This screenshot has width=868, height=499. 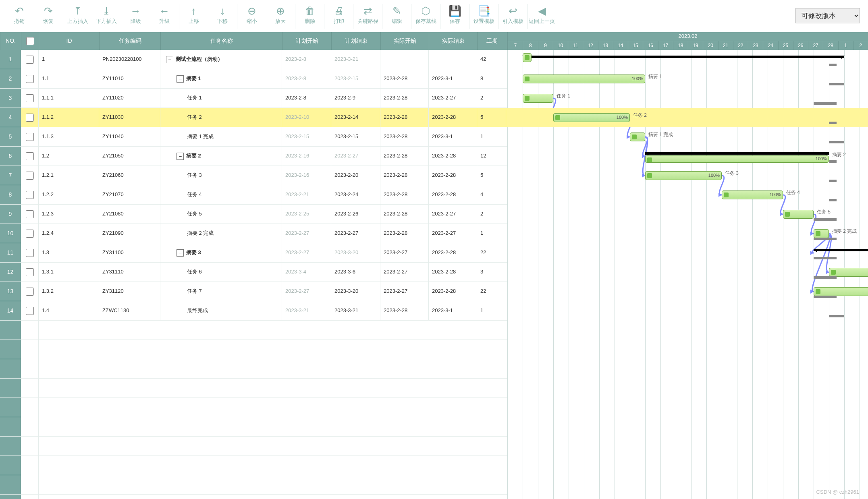 I want to click on cell-duration: 8, so click(x=492, y=79).